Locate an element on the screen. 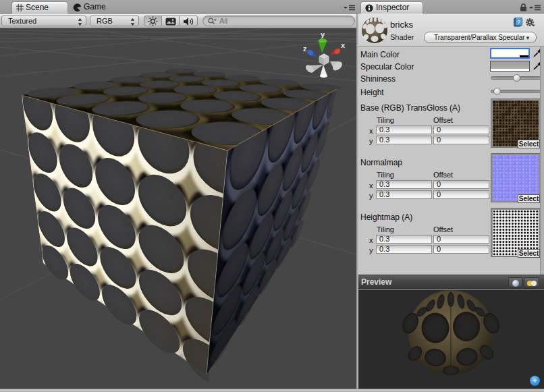  svg-text: x is located at coordinates (343, 45).